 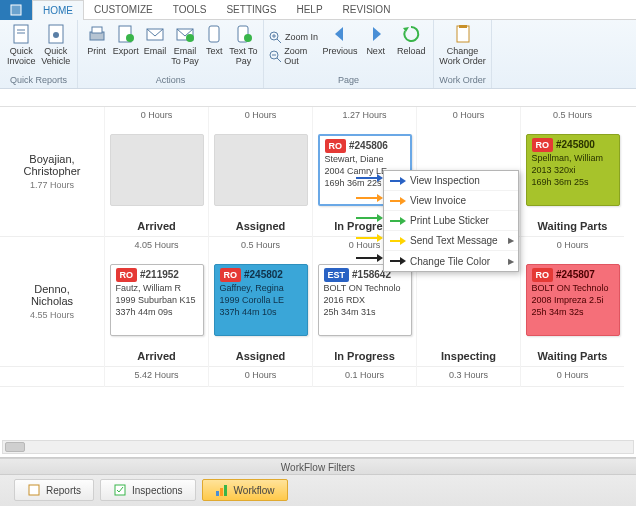 I want to click on work-order-tile: RO#245800Spellman, William2013 320xi169h…, so click(x=573, y=170).